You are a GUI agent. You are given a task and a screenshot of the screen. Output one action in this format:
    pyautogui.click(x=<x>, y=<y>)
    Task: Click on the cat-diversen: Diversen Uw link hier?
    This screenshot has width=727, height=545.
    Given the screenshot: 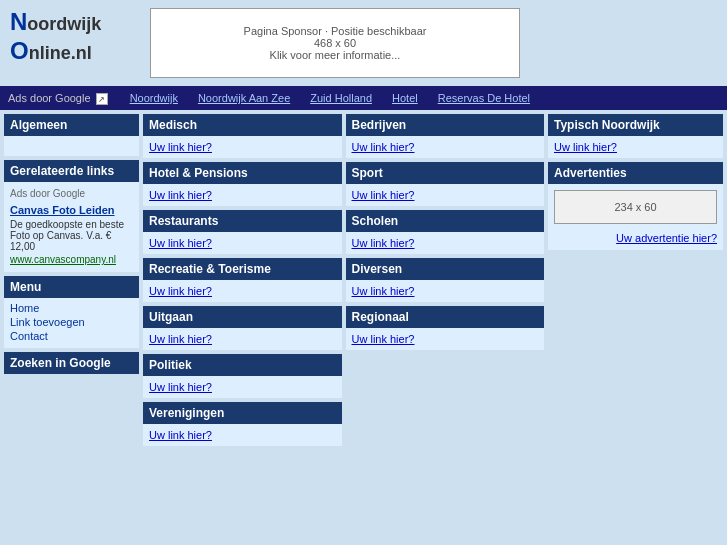 What is the action you would take?
    pyautogui.click(x=446, y=280)
    